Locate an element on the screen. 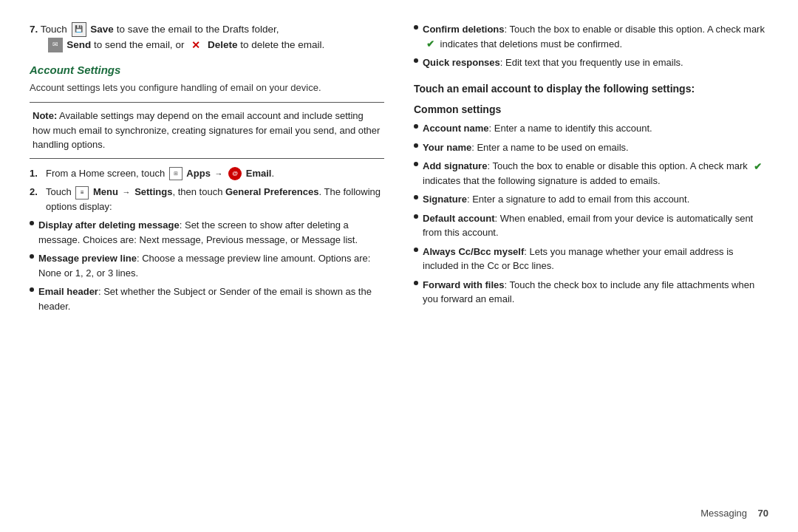 The height and width of the screenshot is (532, 798). step1-email-label: Email is located at coordinates (259, 173).